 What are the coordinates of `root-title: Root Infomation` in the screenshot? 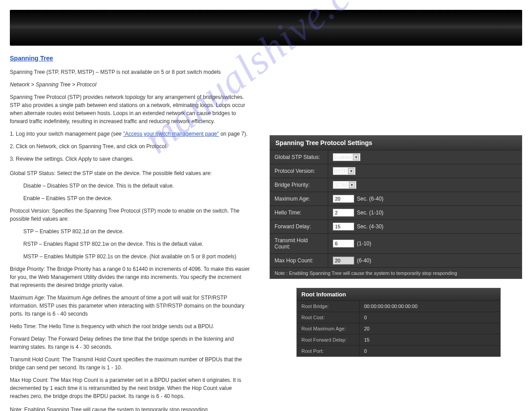 It's located at (399, 295).